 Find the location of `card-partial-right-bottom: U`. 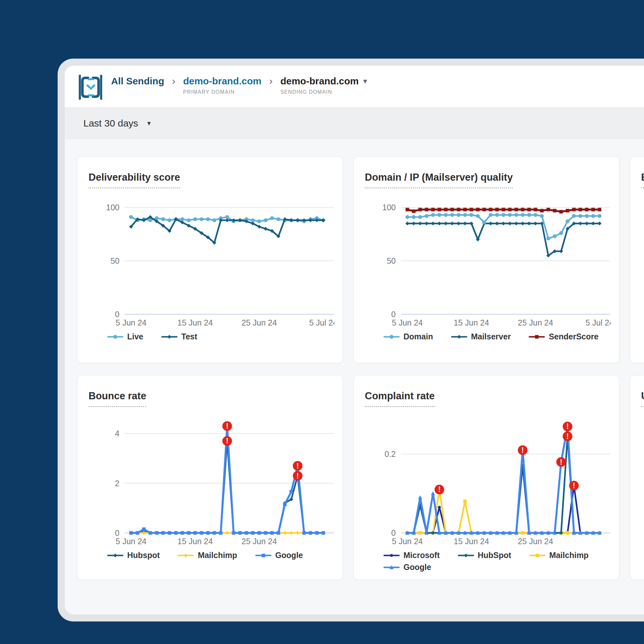

card-partial-right-bottom: U is located at coordinates (637, 477).